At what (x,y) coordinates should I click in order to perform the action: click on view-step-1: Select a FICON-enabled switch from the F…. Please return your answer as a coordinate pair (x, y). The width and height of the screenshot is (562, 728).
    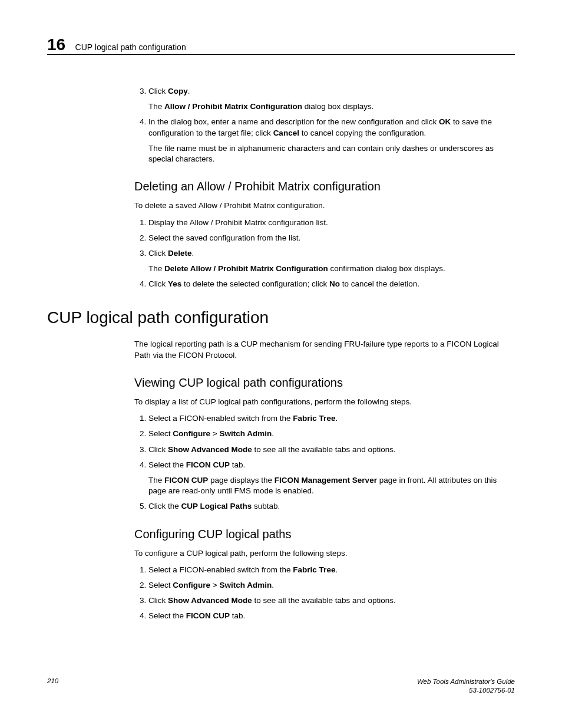
    Looking at the image, I should click on (332, 419).